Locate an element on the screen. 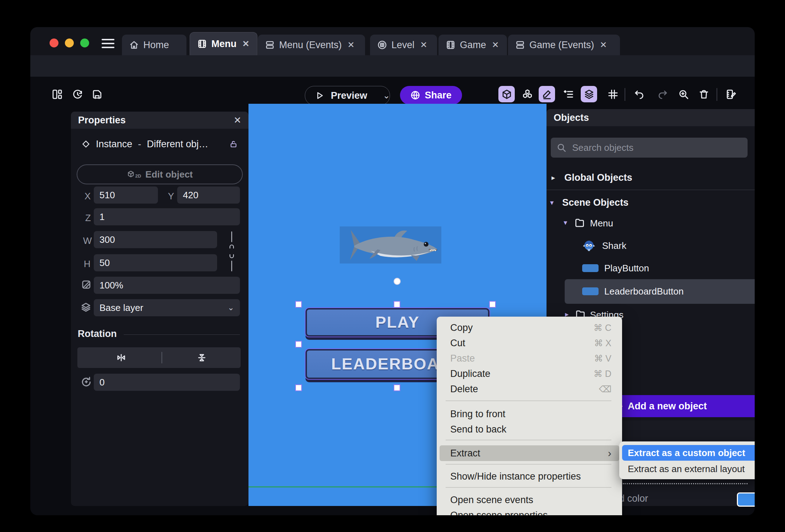  instance-register-icon is located at coordinates (731, 94).